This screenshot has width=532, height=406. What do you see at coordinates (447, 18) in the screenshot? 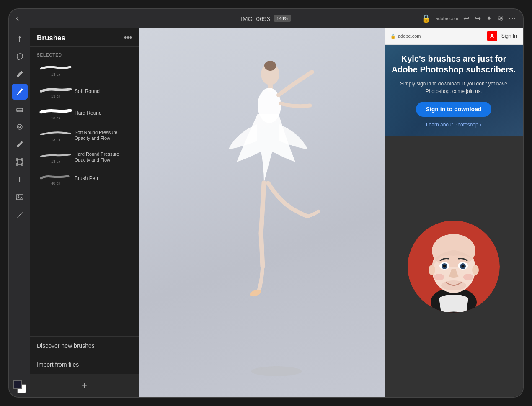
I see `url-label: adobe.com` at bounding box center [447, 18].